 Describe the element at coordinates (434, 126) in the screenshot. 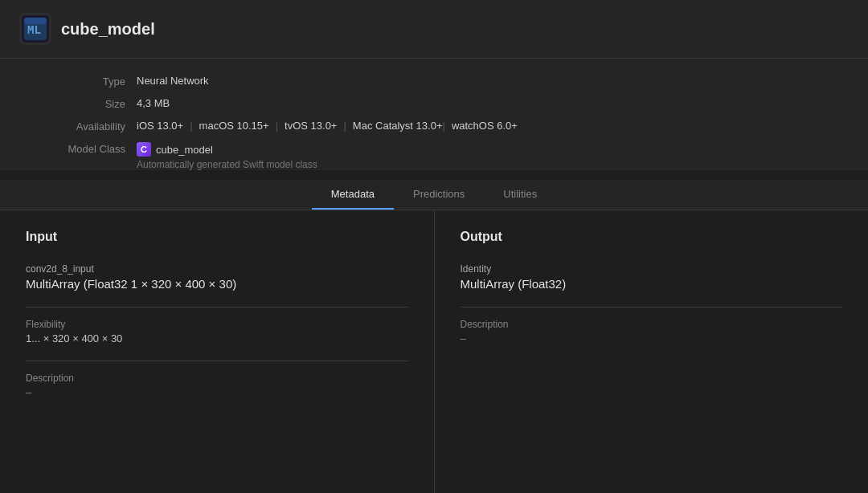

I see `availability-row: Availability iOS 13.0+ | macOS 10.15+ | …` at that location.